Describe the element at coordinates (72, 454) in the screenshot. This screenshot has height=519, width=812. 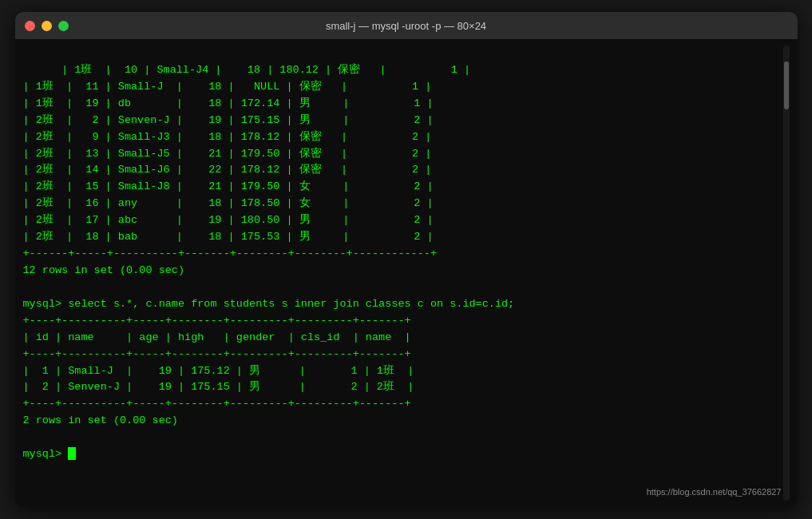
I see `cursor-block` at that location.